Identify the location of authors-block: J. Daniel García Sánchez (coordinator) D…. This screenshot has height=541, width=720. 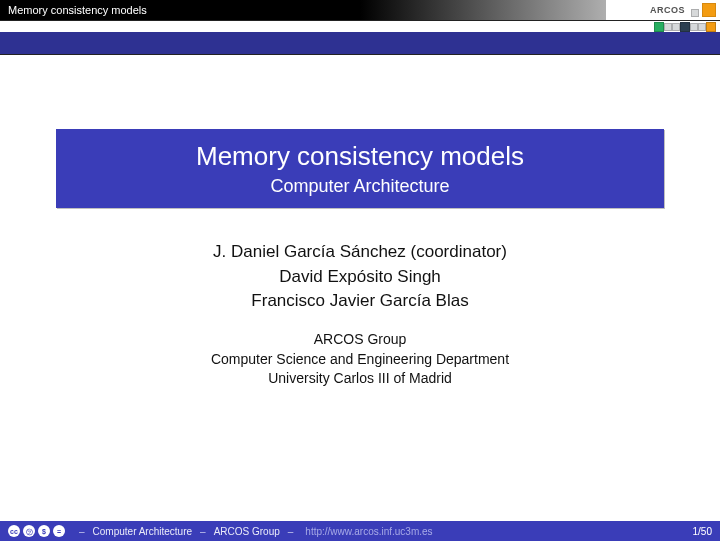
(360, 277).